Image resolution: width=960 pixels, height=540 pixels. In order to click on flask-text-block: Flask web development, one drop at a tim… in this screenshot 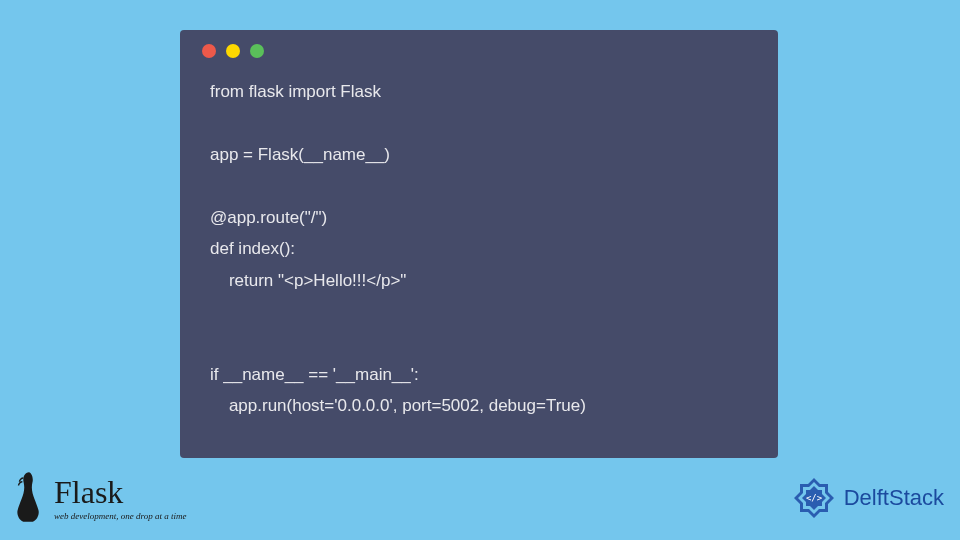, I will do `click(120, 498)`.